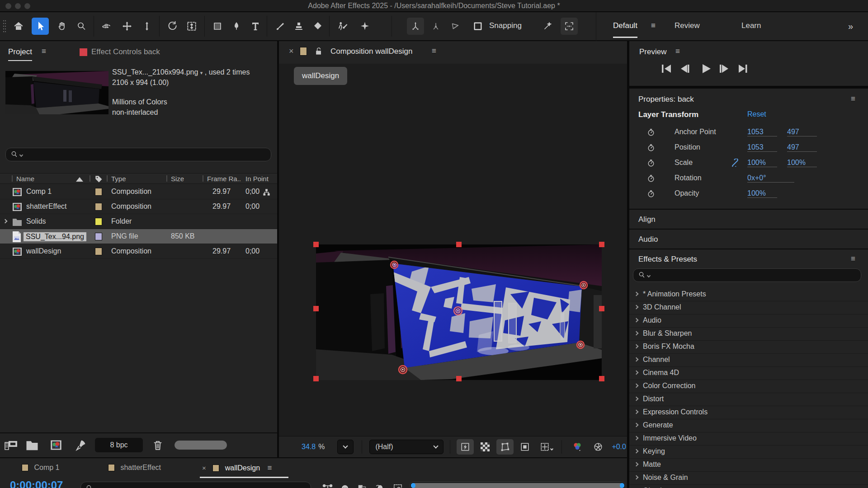 This screenshot has height=488, width=868. Describe the element at coordinates (802, 163) in the screenshot. I see `scale-y-value: 100%` at that location.